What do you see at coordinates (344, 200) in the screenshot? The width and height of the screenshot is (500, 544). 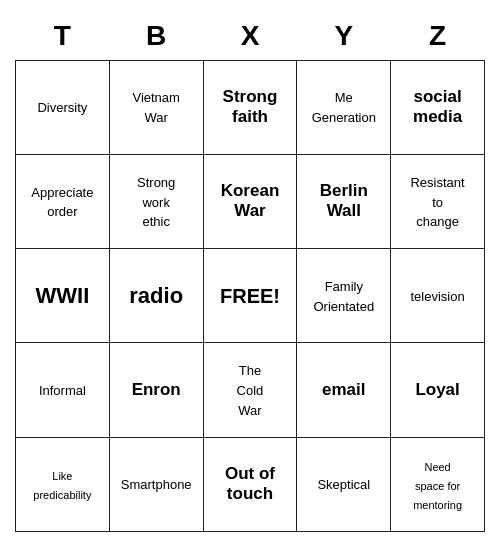 I see `cell-label: BerlinWall` at bounding box center [344, 200].